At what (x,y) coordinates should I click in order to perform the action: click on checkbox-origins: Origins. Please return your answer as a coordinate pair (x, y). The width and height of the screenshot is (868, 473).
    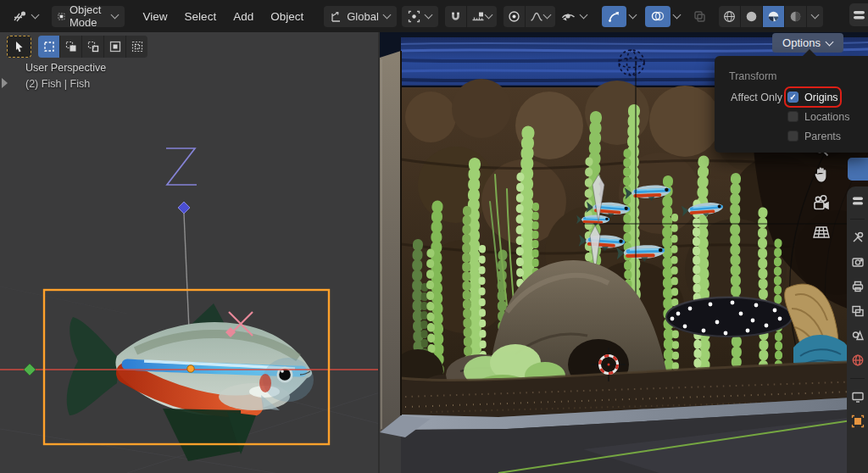
    Looking at the image, I should click on (813, 97).